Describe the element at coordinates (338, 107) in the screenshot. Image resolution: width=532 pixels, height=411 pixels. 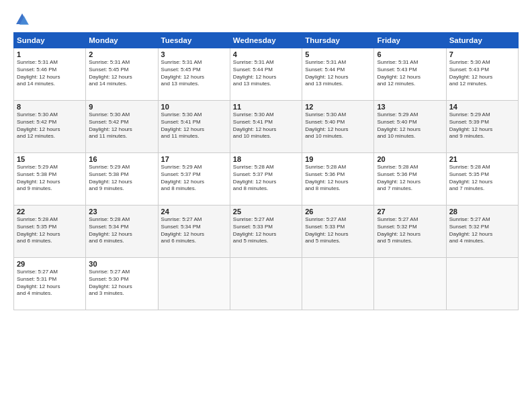
I see `day-number: 12` at that location.